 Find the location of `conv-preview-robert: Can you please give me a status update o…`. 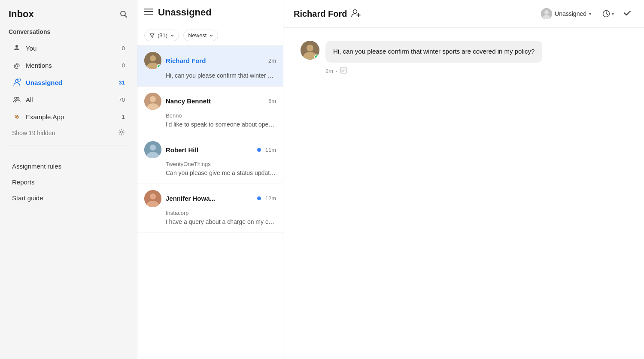

conv-preview-robert: Can you please give me a status update o… is located at coordinates (221, 173).